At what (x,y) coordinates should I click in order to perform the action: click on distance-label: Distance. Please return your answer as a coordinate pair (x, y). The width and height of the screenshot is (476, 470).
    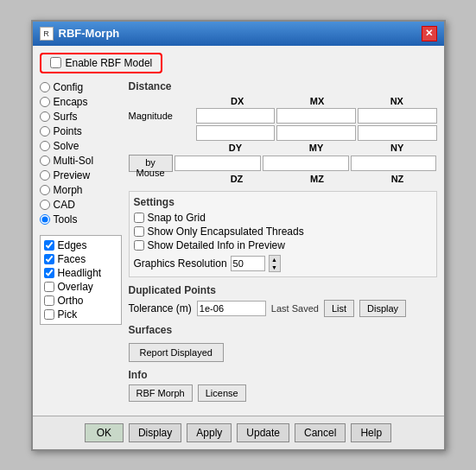
    Looking at the image, I should click on (283, 86).